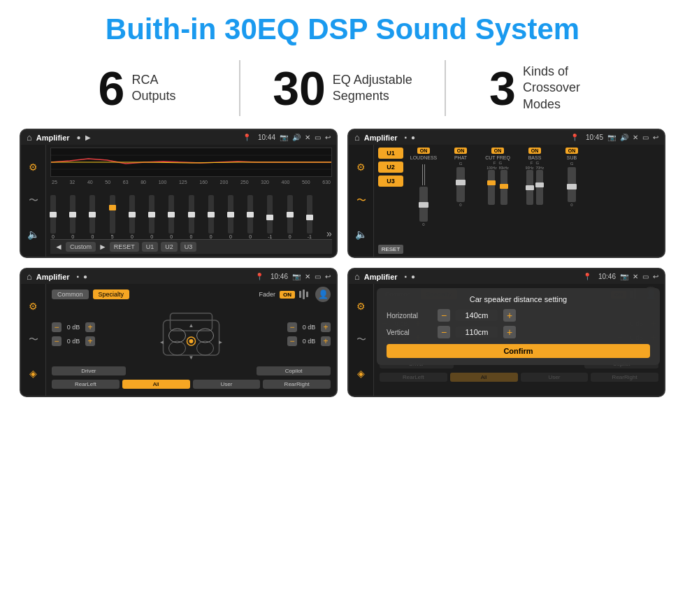 The height and width of the screenshot is (616, 685). Describe the element at coordinates (656, 277) in the screenshot. I see `distance-back-icon: ↩` at that location.